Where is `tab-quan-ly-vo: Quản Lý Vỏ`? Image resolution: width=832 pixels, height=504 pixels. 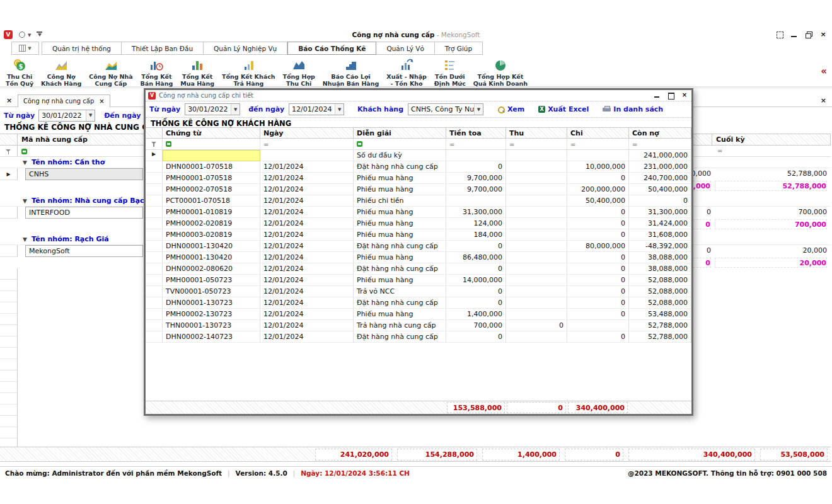 tab-quan-ly-vo: Quản Lý Vỏ is located at coordinates (405, 48).